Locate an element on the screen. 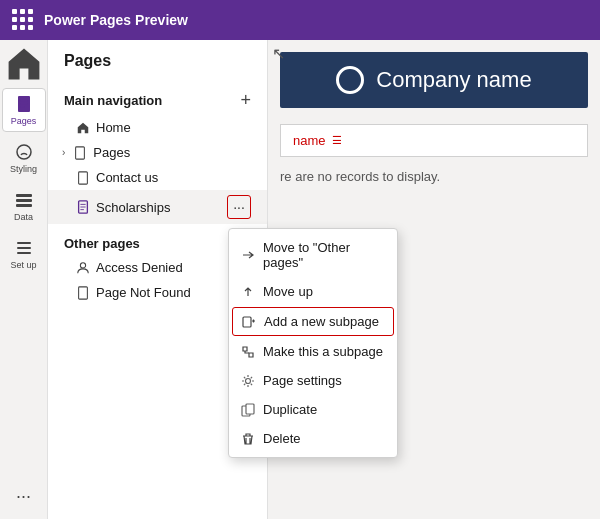  field-name-label: name is located at coordinates (310, 140).